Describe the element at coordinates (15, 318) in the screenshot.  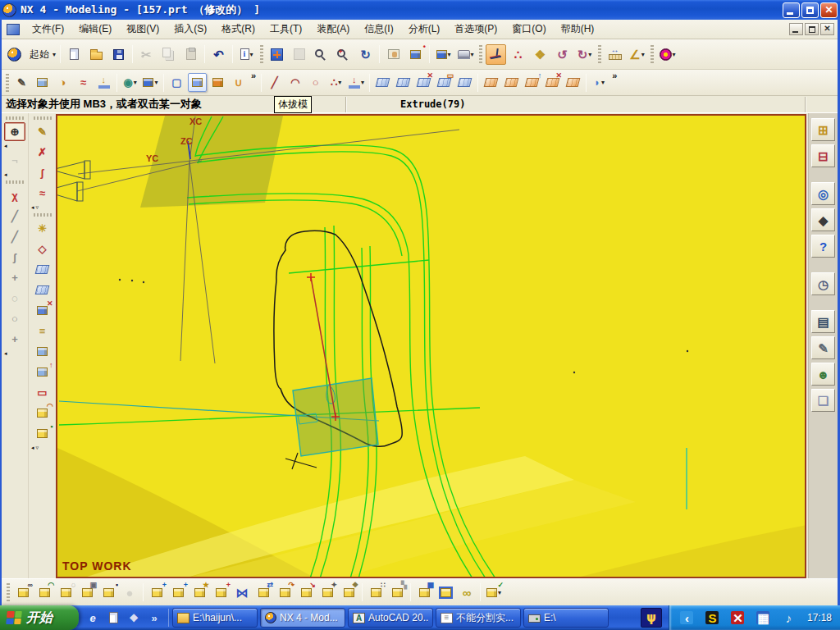
I see `circle-tool-button: ○` at that location.